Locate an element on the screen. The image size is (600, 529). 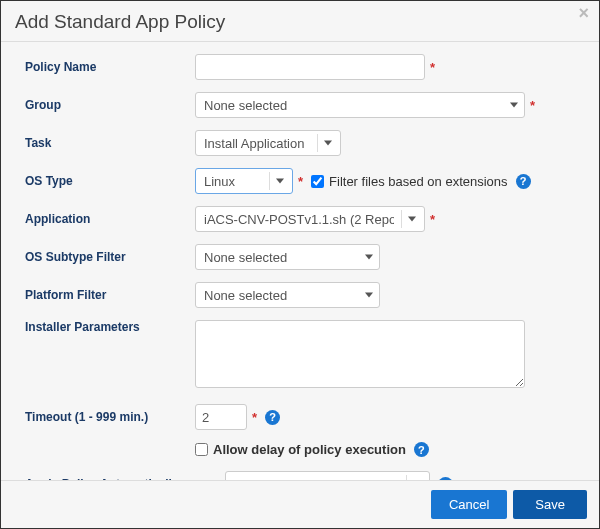
dialog-title: Add Standard App Policy is located at coordinates (300, 22).